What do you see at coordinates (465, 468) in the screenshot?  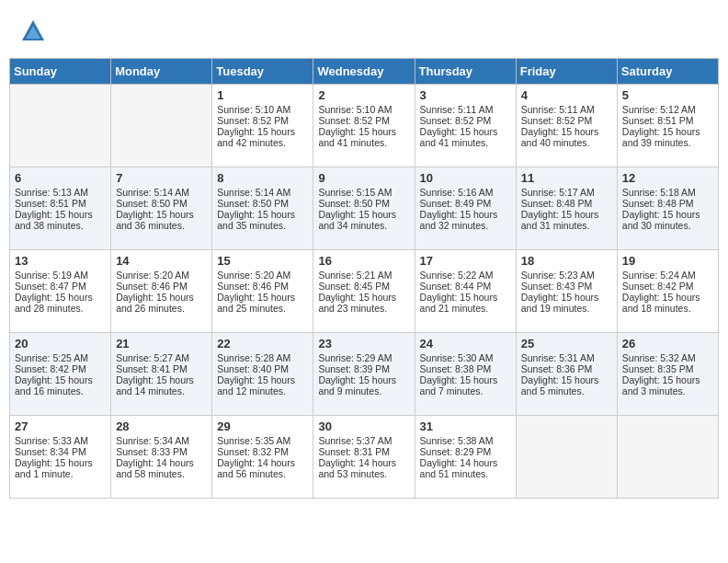 I see `daylight-text: Daylight: 14 hours and 51 minutes.` at bounding box center [465, 468].